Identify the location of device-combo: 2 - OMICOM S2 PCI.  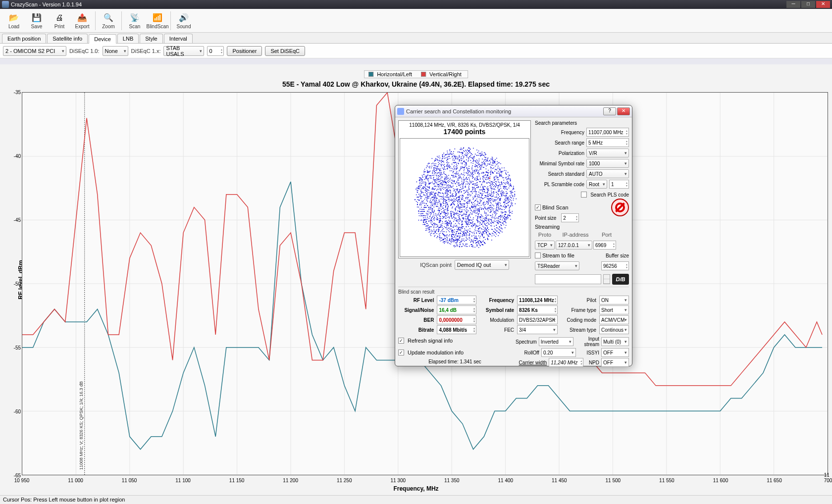
(35, 51).